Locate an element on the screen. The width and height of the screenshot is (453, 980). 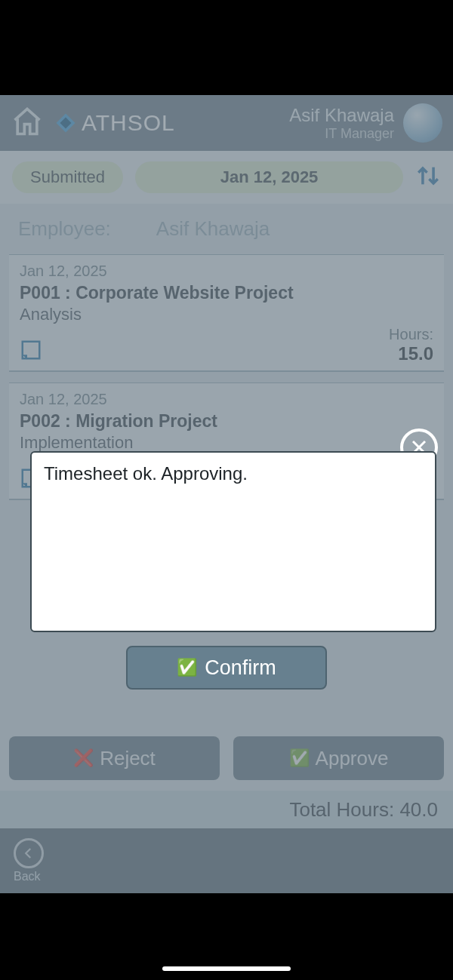
note-icon is located at coordinates (31, 352).